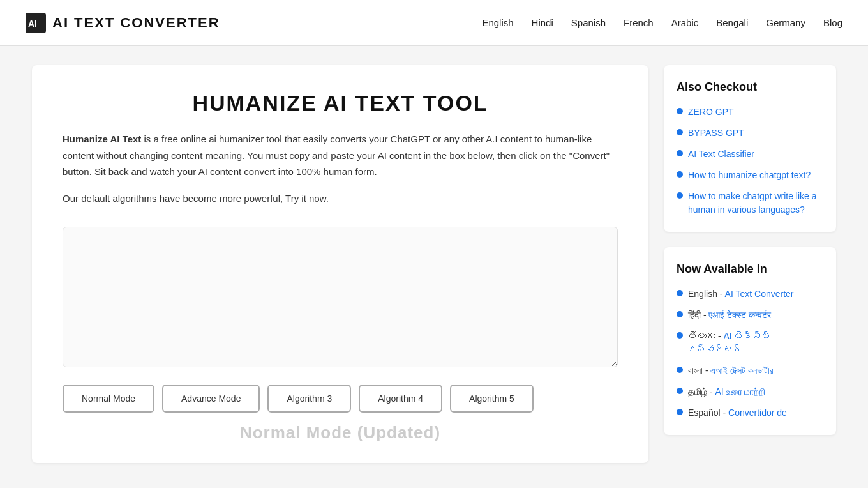 The width and height of the screenshot is (868, 488). I want to click on available-link: AI టెక్స్ట్ కన్వర్టర్, so click(730, 342).